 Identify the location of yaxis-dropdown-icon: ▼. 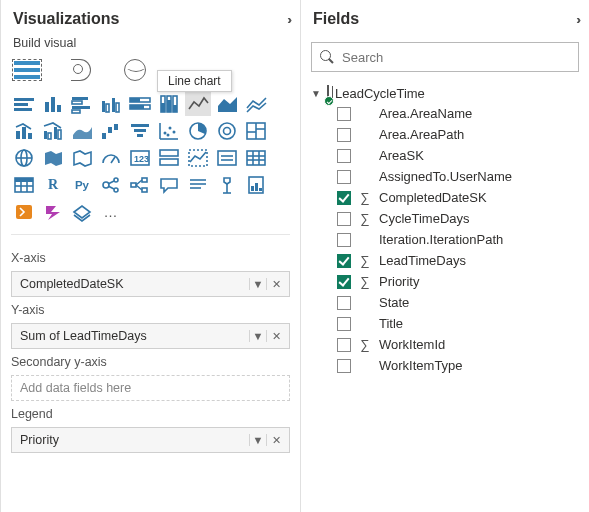
(258, 336).